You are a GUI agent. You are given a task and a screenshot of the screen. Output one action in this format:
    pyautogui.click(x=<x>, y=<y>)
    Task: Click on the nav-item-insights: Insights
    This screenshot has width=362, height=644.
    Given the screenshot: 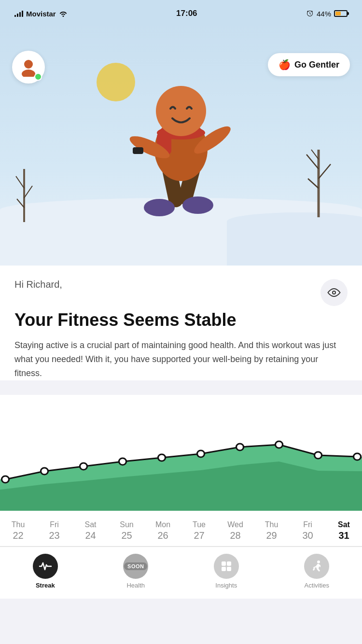 What is the action you would take?
    pyautogui.click(x=226, y=572)
    